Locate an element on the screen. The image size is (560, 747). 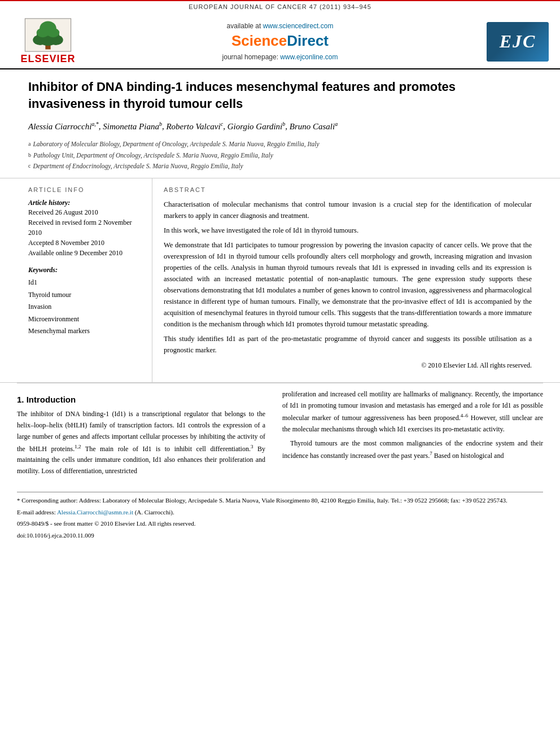
abstract-para-2: In this work, we have investigated the r… is located at coordinates (348, 230).